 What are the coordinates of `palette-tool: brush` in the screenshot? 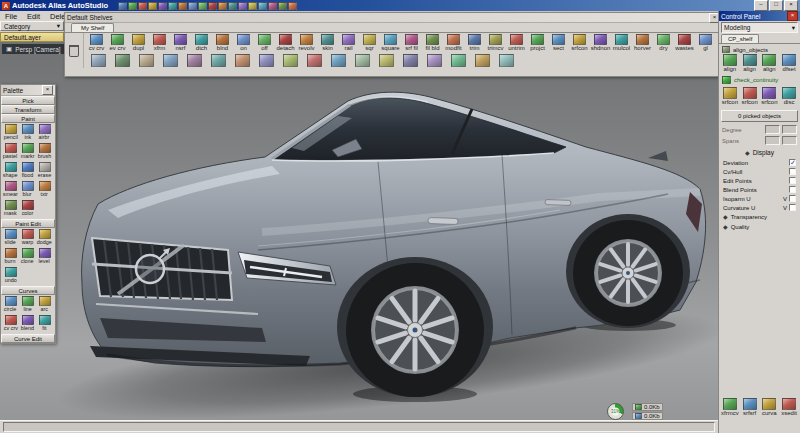 It's located at (44, 152).